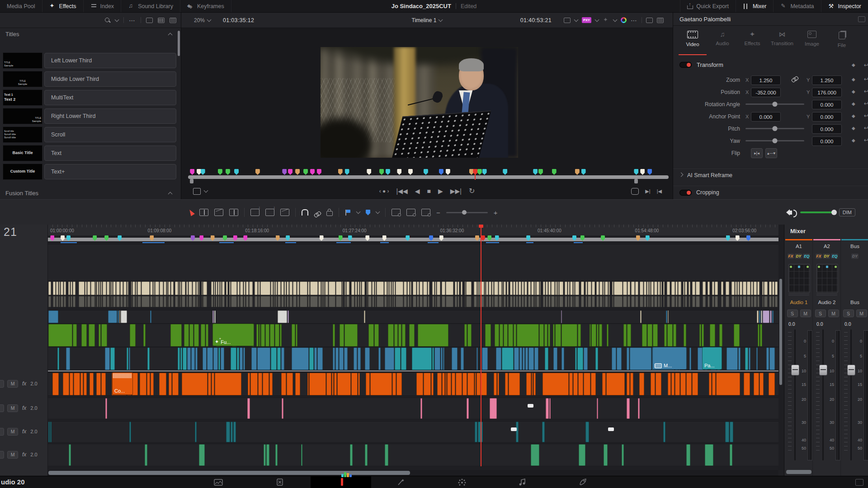 The width and height of the screenshot is (868, 488). Describe the element at coordinates (755, 6) in the screenshot. I see `menu-mixer: Mixer` at that location.